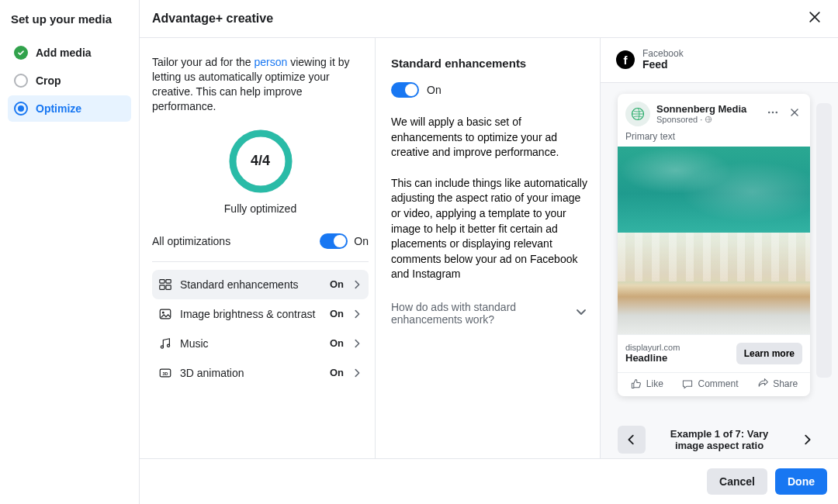 The image size is (838, 504). What do you see at coordinates (714, 139) in the screenshot?
I see `primary-text: Primary text` at bounding box center [714, 139].